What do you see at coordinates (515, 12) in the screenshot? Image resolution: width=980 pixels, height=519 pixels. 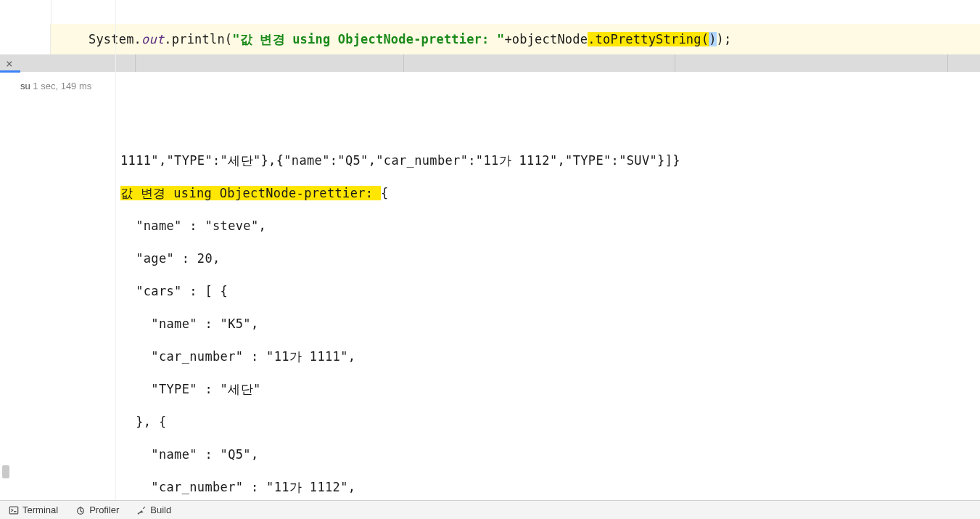 I see `editor-blank` at bounding box center [515, 12].